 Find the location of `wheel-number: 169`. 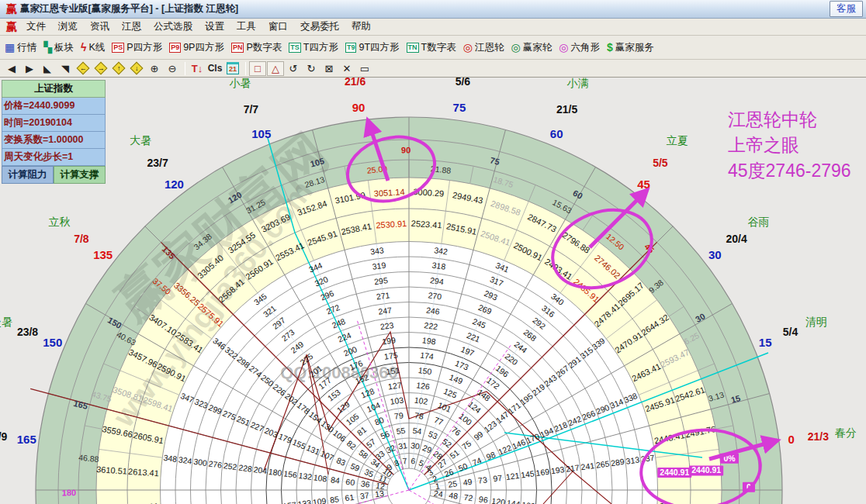

wheel-number: 169 is located at coordinates (543, 472).